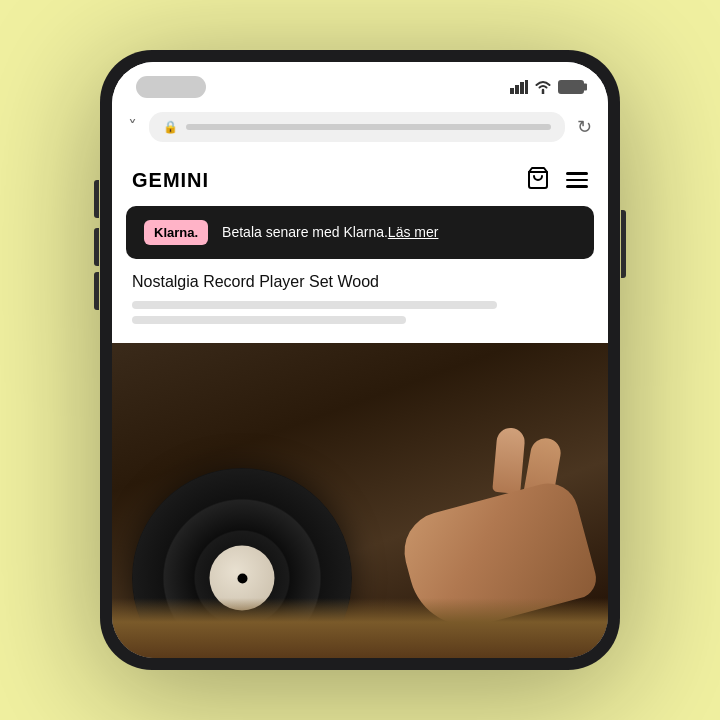  Describe the element at coordinates (414, 232) in the screenshot. I see `klarna-learn-more-link: Läs mer` at that location.